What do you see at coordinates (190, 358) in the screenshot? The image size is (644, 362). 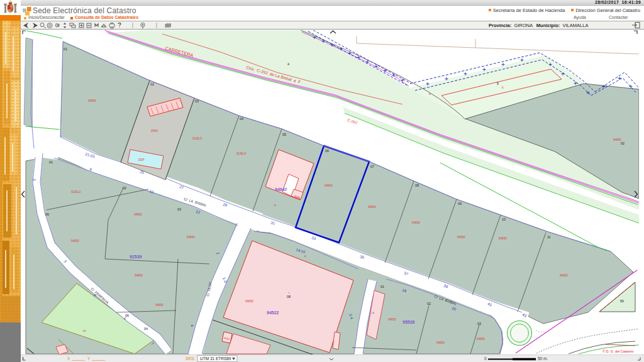 I see `svg-text: SRS:` at bounding box center [190, 358].